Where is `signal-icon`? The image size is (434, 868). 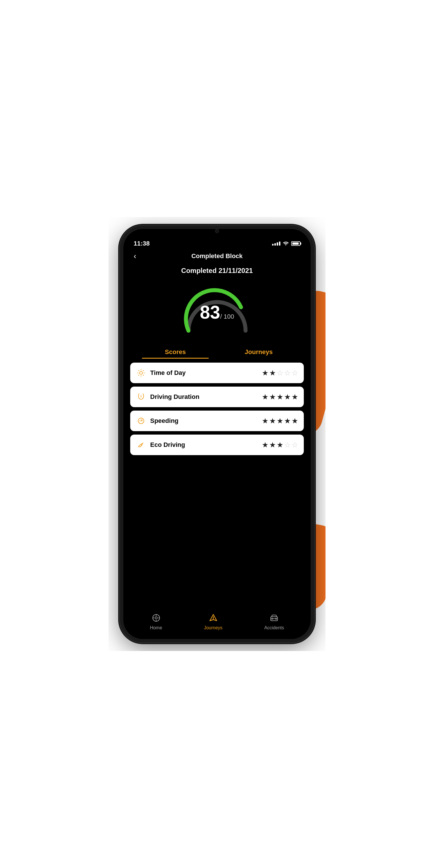
signal-icon is located at coordinates (276, 244).